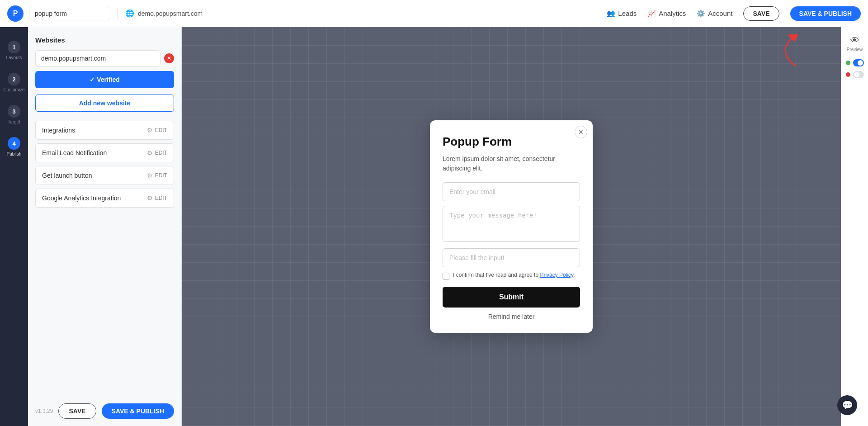 This screenshot has height=426, width=868. What do you see at coordinates (14, 227) in the screenshot?
I see `sidebar-steps: 1 Layouts 2 Customize 3 Target 4 Publish` at bounding box center [14, 227].